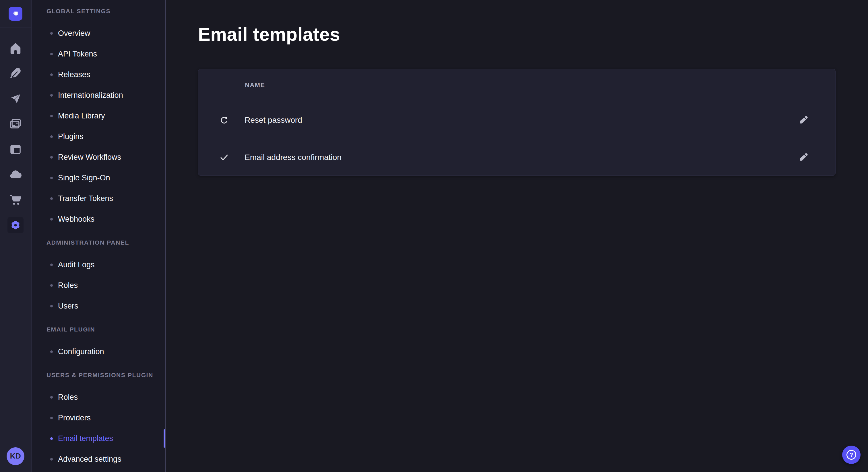 This screenshot has width=868, height=472. Describe the element at coordinates (106, 375) in the screenshot. I see `sidebar-section-title: USERS & PERMISSIONS PLUGIN` at that location.